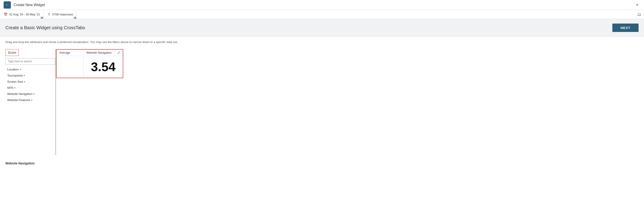 The image size is (644, 212). I want to click on attribute-touchpoints-label: Touchpoints, so click(15, 76).